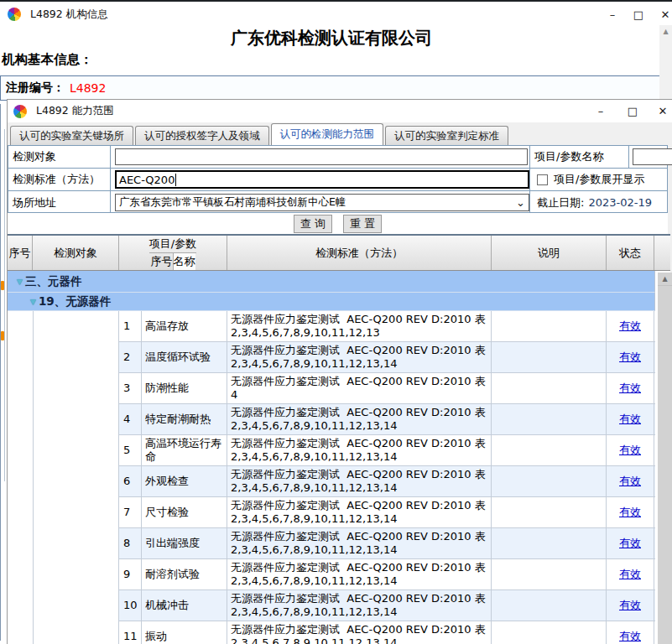 The height and width of the screenshot is (644, 672). I want to click on param-name-cell: 尺寸检验, so click(185, 512).